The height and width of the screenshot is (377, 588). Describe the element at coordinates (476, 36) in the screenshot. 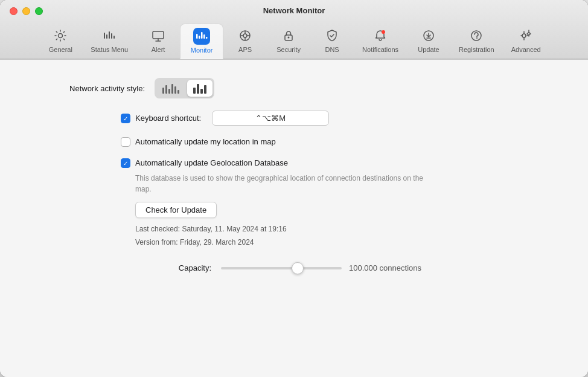

I see `badge-icon` at that location.